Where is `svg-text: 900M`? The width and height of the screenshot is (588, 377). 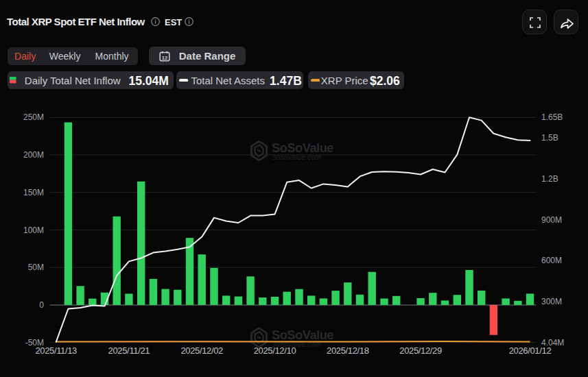
svg-text: 900M is located at coordinates (552, 220).